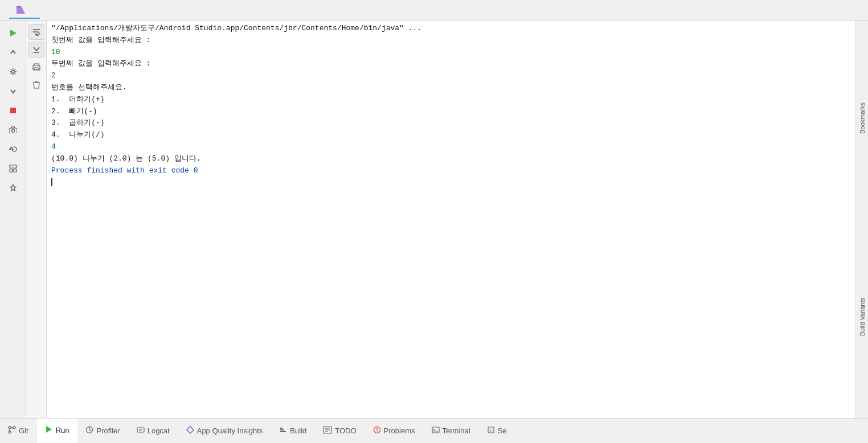 This screenshot has height=443, width=868. I want to click on console-line: 2. 빼기(-), so click(457, 112).